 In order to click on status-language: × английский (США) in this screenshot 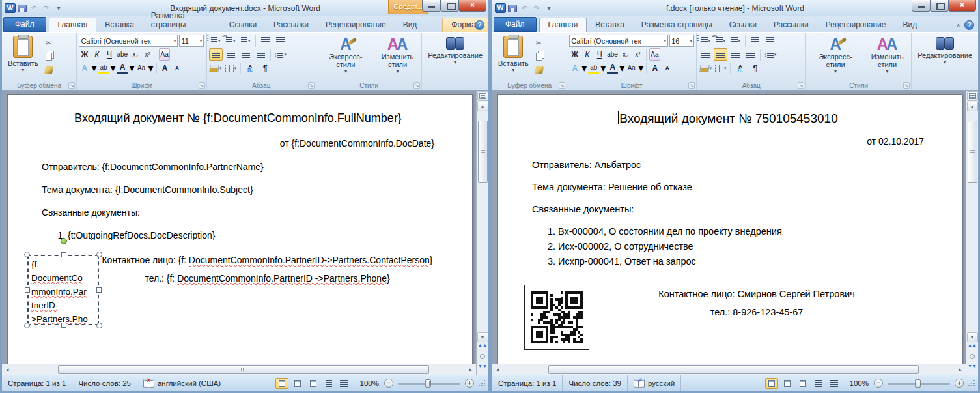, I will do `click(182, 383)`.